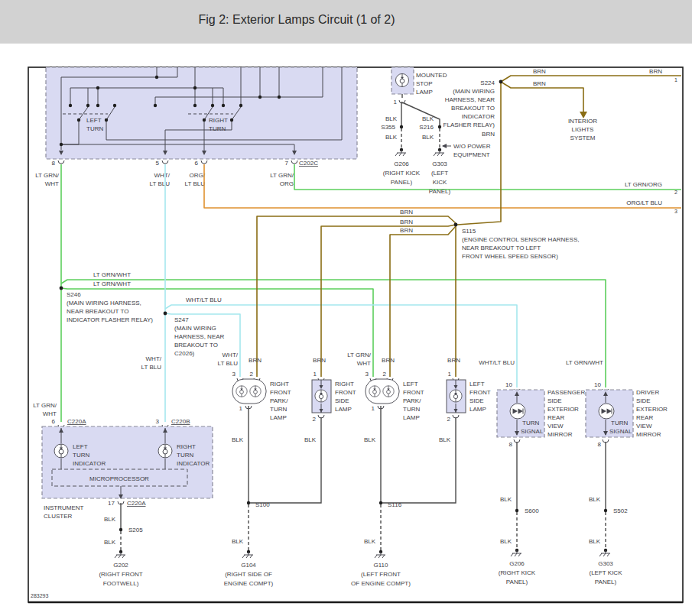 The width and height of the screenshot is (692, 616). I want to click on lamp-left-front-side: BRN 1 2 LEFT FRONT SIDE LAMP, so click(469, 390).